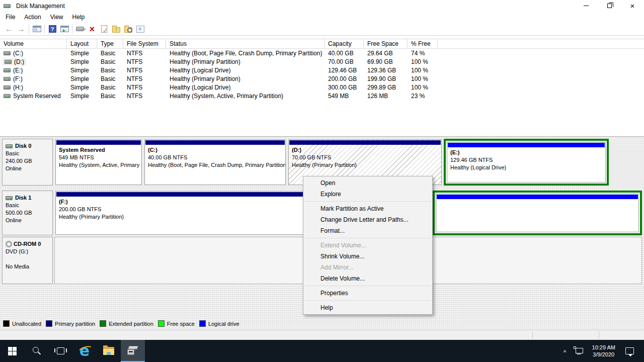 The image size is (644, 362). I want to click on taskbar-clock: 10:29 AM 3/9/2020, so click(604, 351).